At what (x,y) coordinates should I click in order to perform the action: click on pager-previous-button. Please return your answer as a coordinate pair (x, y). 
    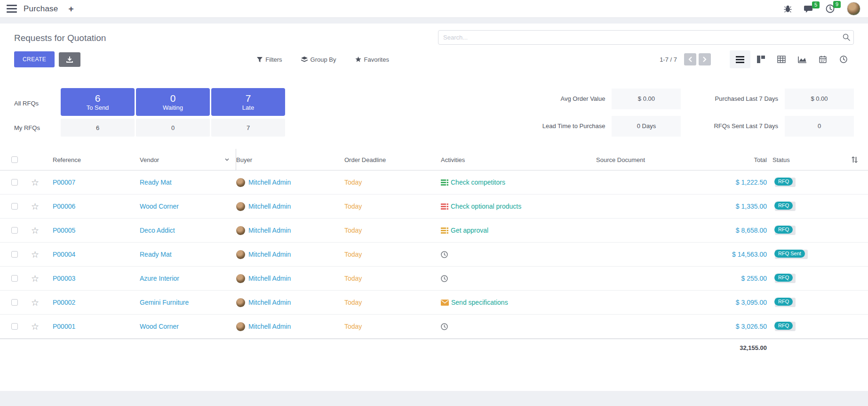
    Looking at the image, I should click on (690, 59).